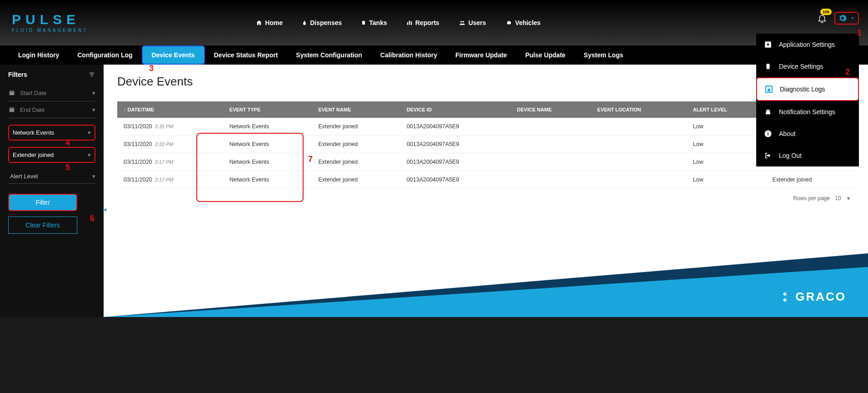  Describe the element at coordinates (545, 55) in the screenshot. I see `tab-pulse-update: Pulse Update` at that location.